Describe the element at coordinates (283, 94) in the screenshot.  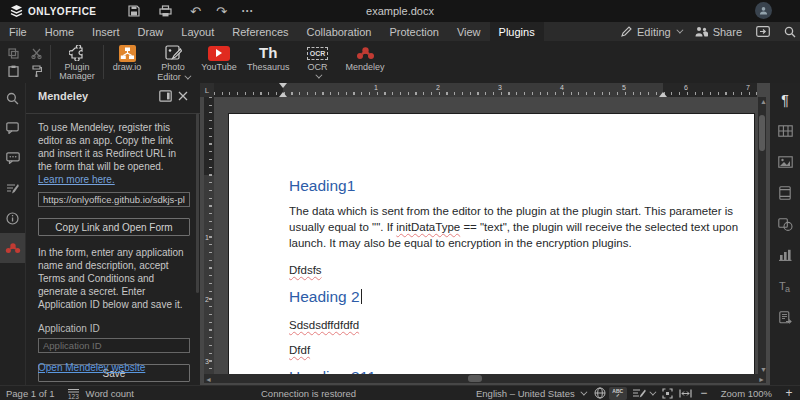
I see `left-indent-marker` at that location.